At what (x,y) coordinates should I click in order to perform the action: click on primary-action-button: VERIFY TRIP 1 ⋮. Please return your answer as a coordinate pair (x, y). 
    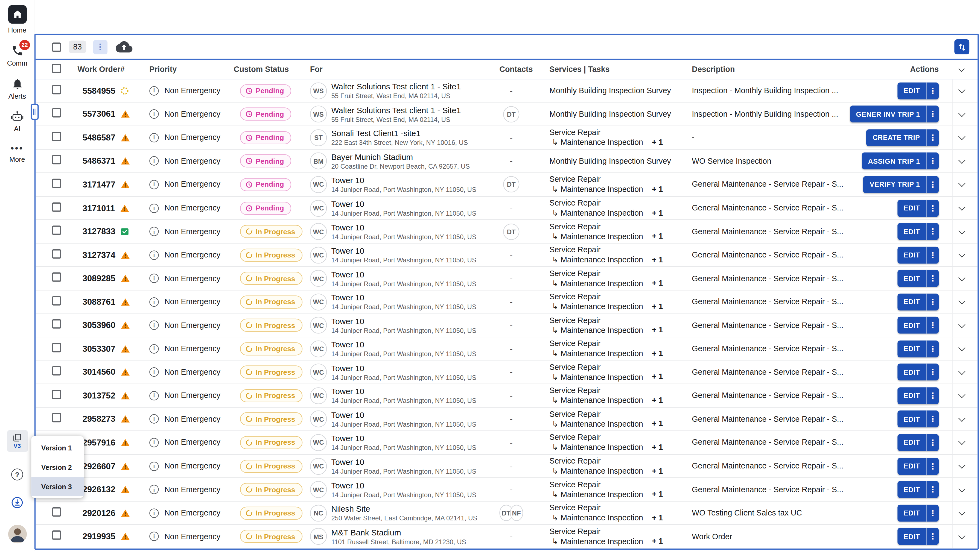
    Looking at the image, I should click on (901, 184).